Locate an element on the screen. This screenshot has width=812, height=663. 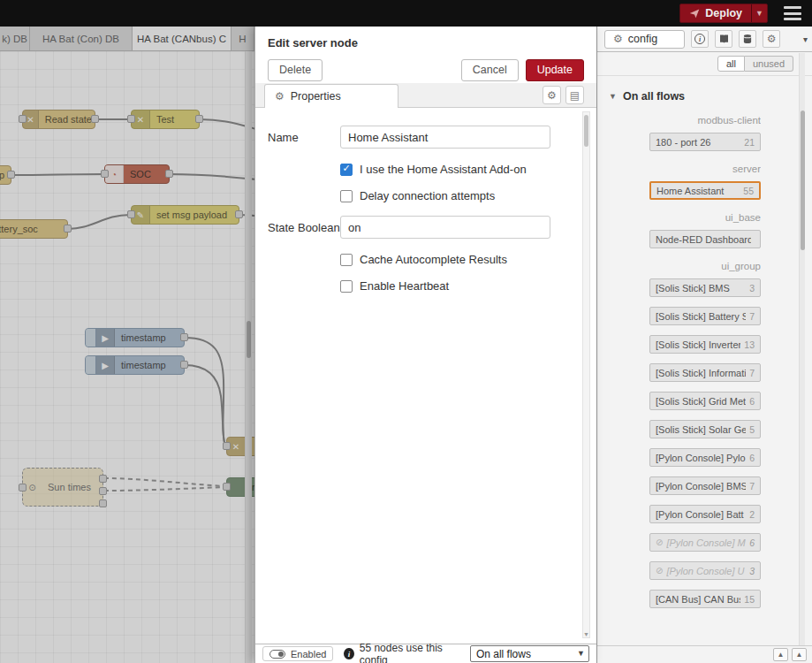
enabled-toggle-button: Enabled is located at coordinates (298, 654).